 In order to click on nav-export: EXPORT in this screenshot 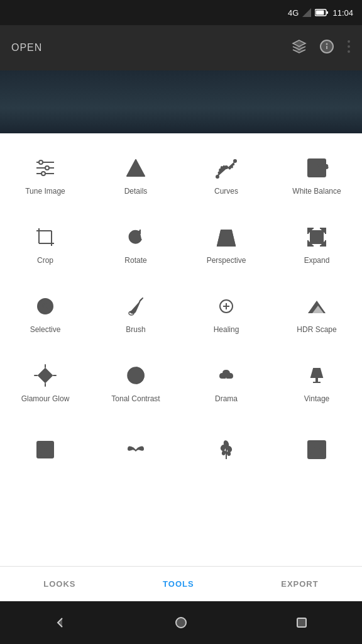, I will do `click(299, 584)`.